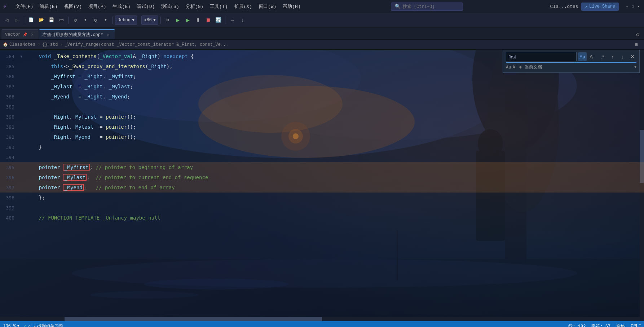 Image resolution: width=644 pixels, height=327 pixels. Describe the element at coordinates (335, 127) in the screenshot. I see `line-code-391: _Right._Mylast = pointer();` at that location.